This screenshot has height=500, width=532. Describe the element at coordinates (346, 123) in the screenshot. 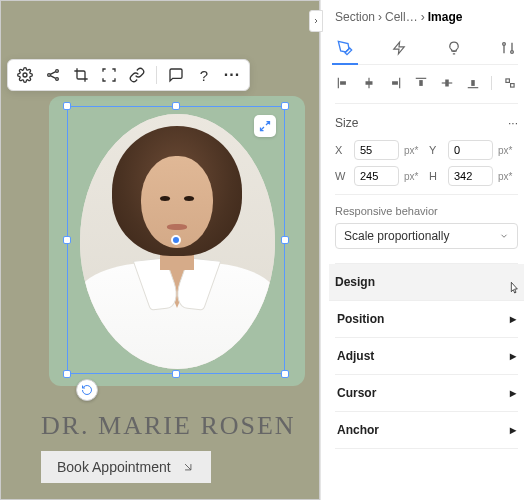

I see `size-label: Size` at that location.